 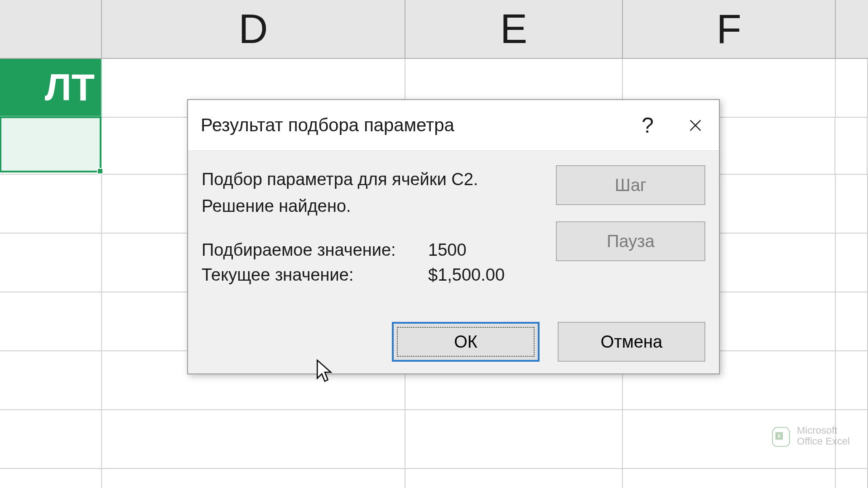 I want to click on cell-c8, so click(x=51, y=478).